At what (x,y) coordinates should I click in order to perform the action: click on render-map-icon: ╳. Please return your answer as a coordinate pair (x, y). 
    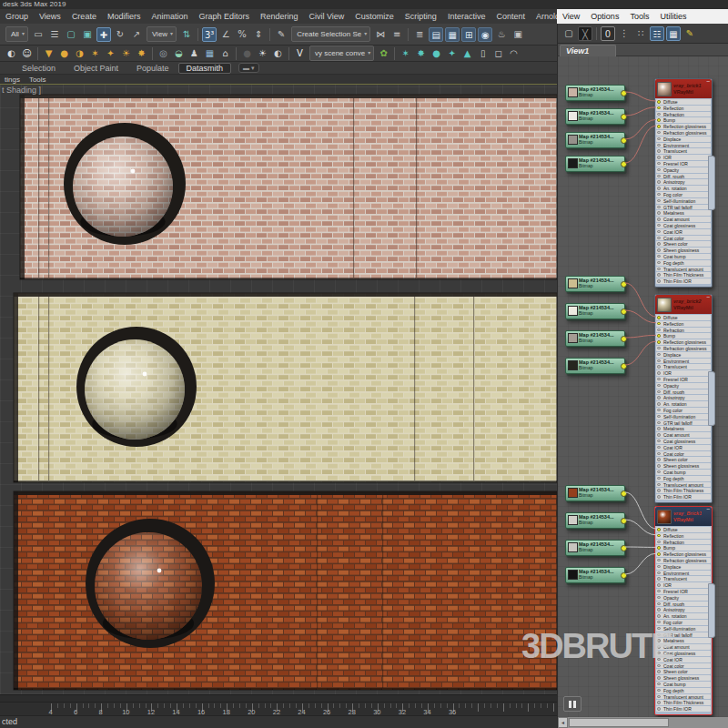
    Looking at the image, I should click on (585, 34).